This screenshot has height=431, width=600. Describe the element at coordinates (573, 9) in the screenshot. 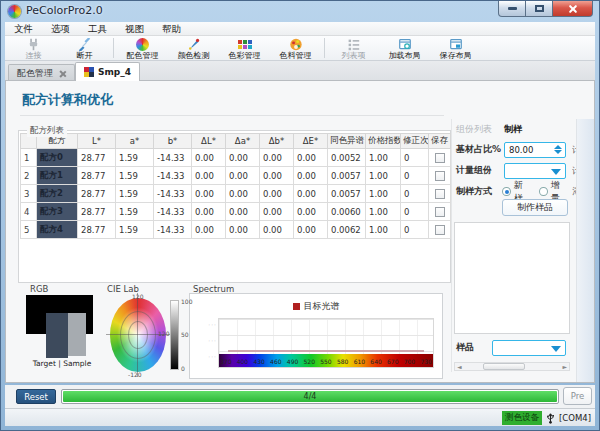

I see `close-button` at that location.